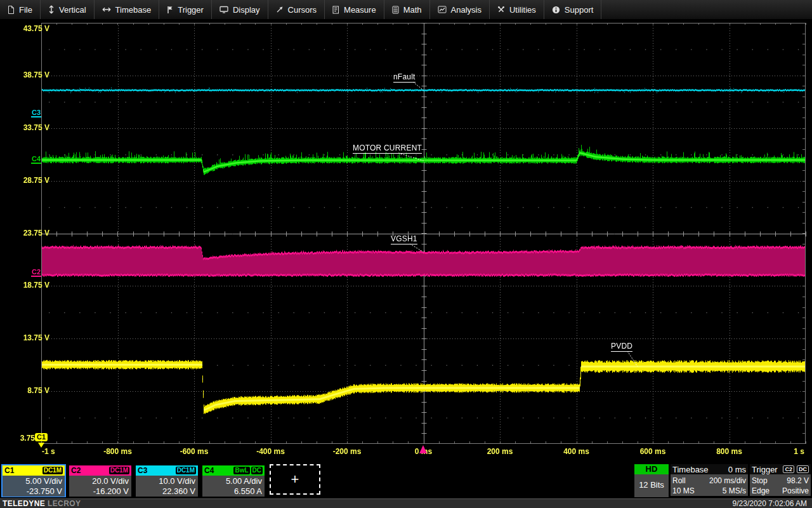  I want to click on trigger-icon, so click(170, 10).